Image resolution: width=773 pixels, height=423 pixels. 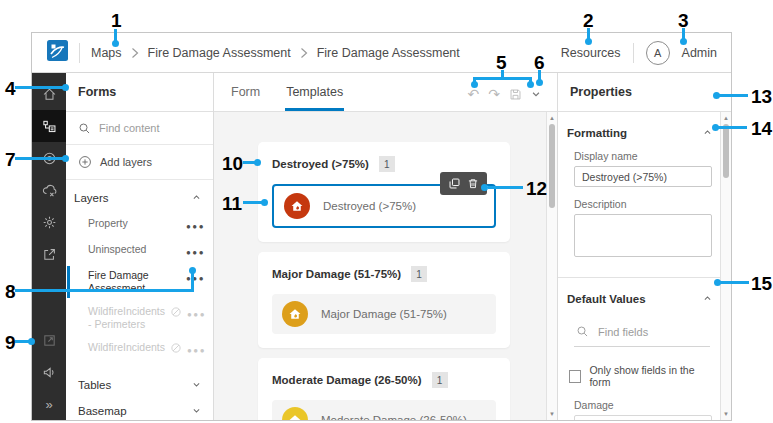 I want to click on layer-item-uninspected: Uninspected ●●●, so click(x=140, y=251).